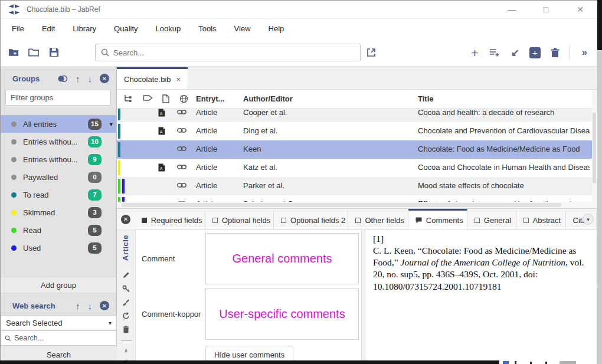  What do you see at coordinates (243, 28) in the screenshot?
I see `menu-view: View` at bounding box center [243, 28].